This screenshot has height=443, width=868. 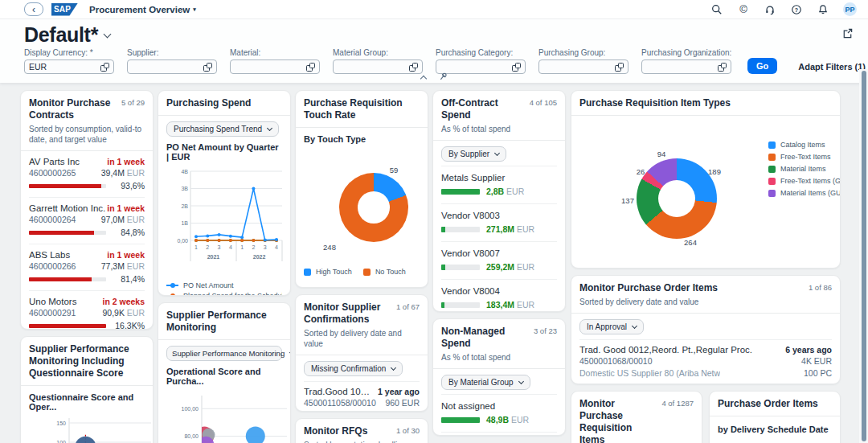 What do you see at coordinates (796, 10) in the screenshot?
I see `help-icon: ?` at bounding box center [796, 10].